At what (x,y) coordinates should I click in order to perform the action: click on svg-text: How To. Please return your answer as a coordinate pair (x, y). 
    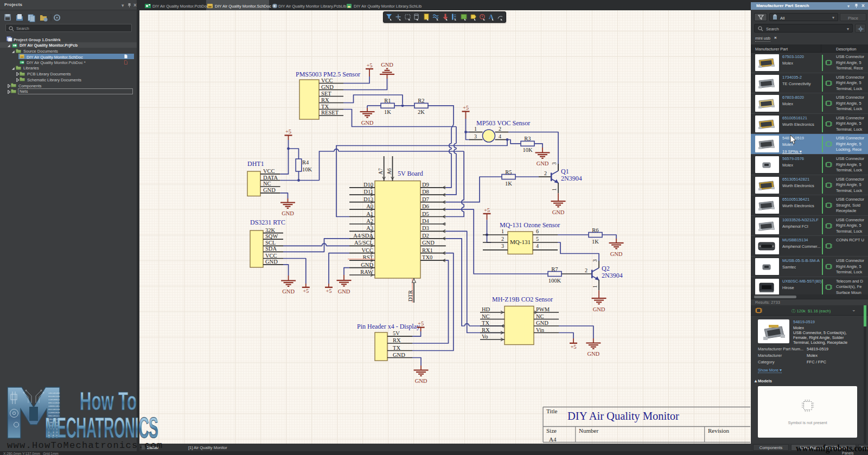
    Looking at the image, I should click on (108, 401).